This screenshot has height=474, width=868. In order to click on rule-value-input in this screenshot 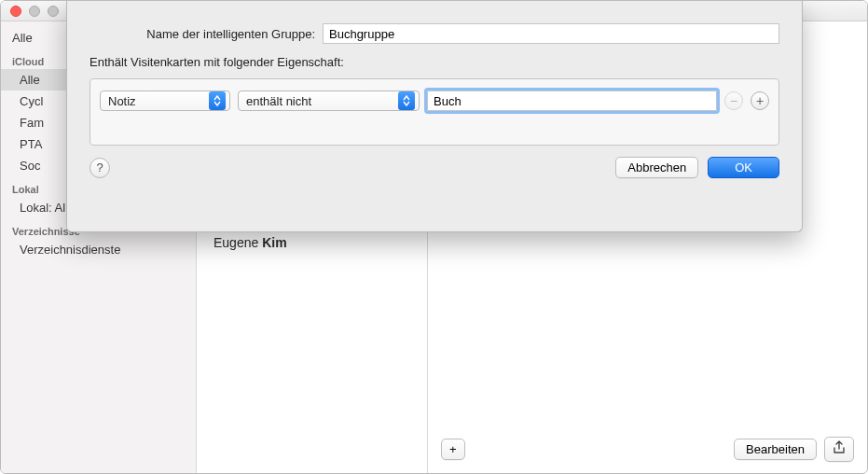, I will do `click(572, 101)`.